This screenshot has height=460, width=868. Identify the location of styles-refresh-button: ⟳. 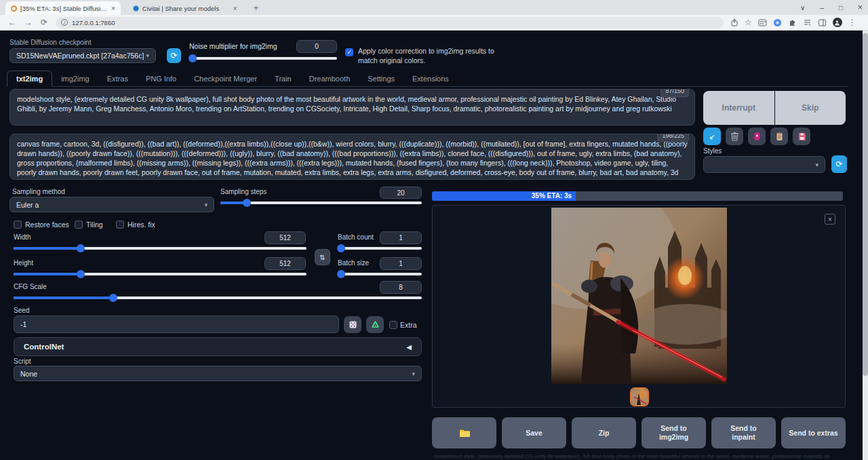
(840, 164).